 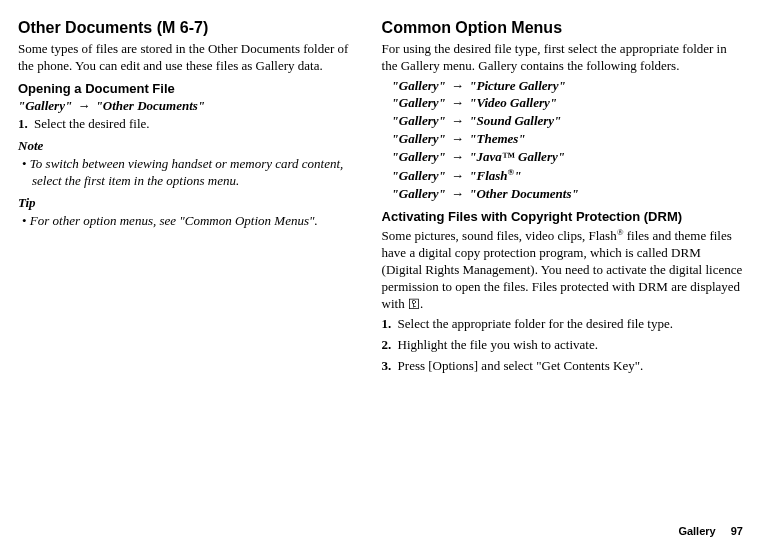 What do you see at coordinates (414, 305) in the screenshot?
I see `key-icon: ⚿` at bounding box center [414, 305].